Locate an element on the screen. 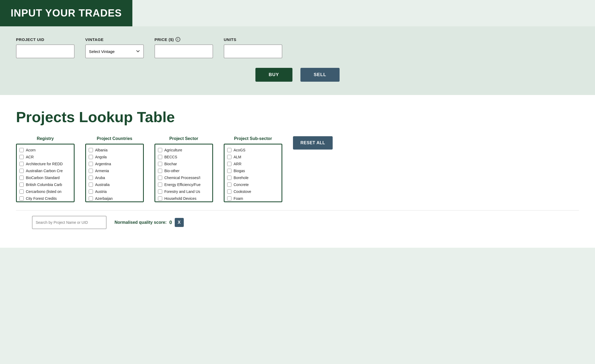 This screenshot has width=595, height=364. subsector-biogas-checkbox is located at coordinates (229, 171).